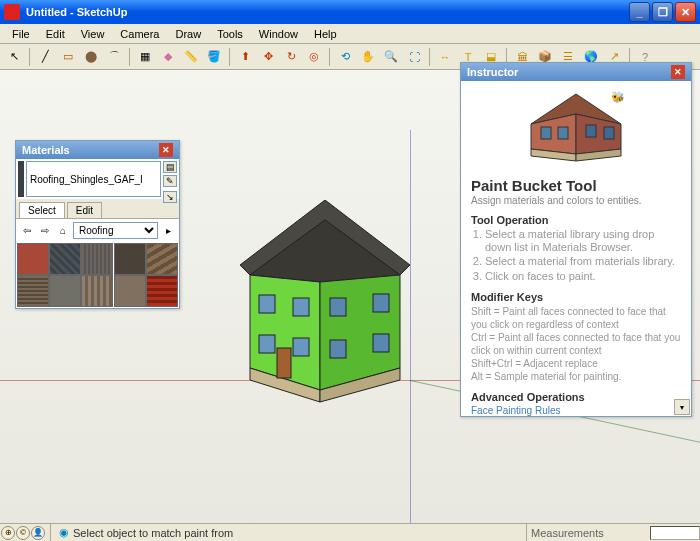 The width and height of the screenshot is (700, 541). Describe the element at coordinates (63, 231) in the screenshot. I see `materials-home-icon: ⌂` at that location.